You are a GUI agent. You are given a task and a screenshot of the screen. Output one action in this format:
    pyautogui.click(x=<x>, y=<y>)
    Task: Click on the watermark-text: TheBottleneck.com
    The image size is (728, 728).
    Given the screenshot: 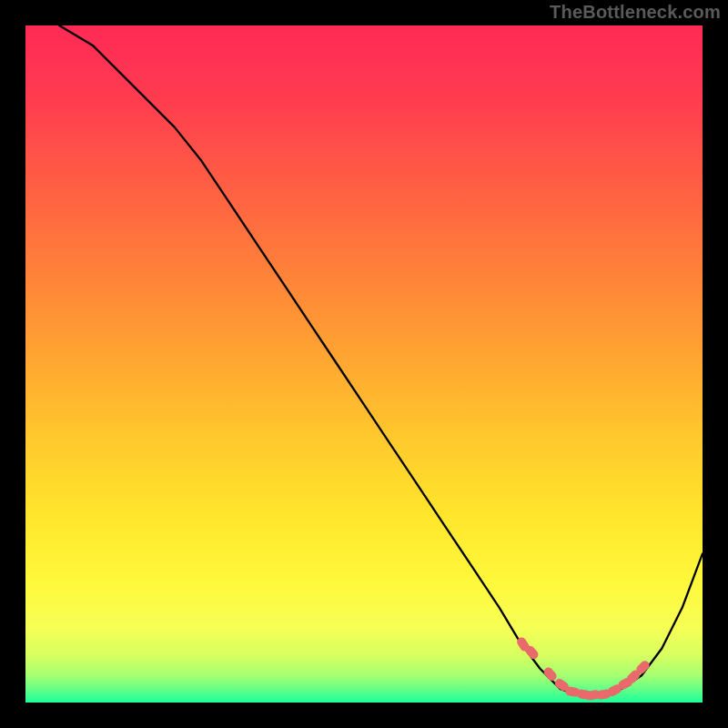 What is the action you would take?
    pyautogui.click(x=635, y=13)
    